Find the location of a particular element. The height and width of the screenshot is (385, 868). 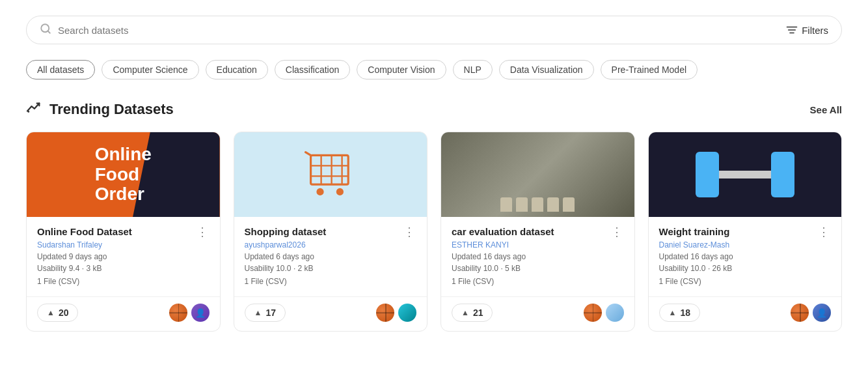

card-author-4: Daniel Suarez-Mash is located at coordinates (746, 245).